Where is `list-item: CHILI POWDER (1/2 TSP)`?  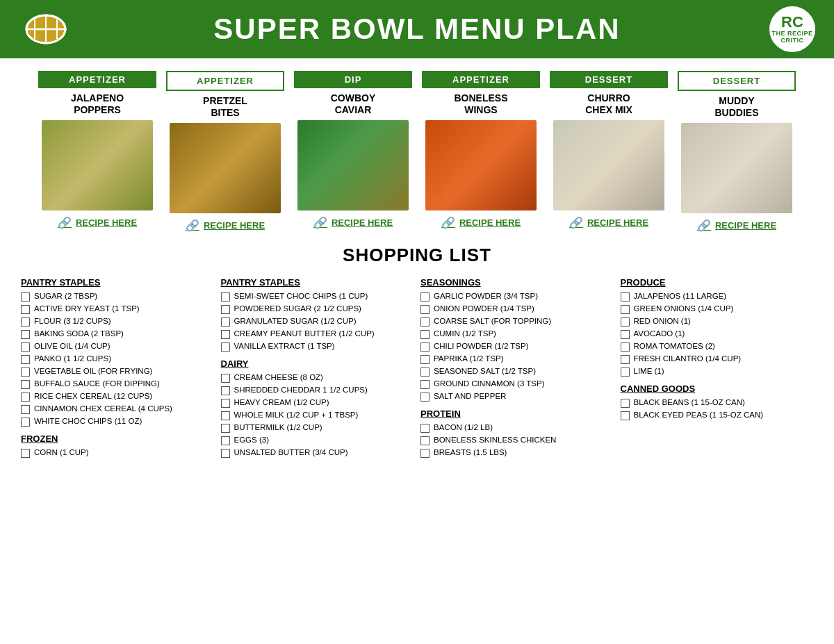 list-item: CHILI POWDER (1/2 TSP) is located at coordinates (517, 347).